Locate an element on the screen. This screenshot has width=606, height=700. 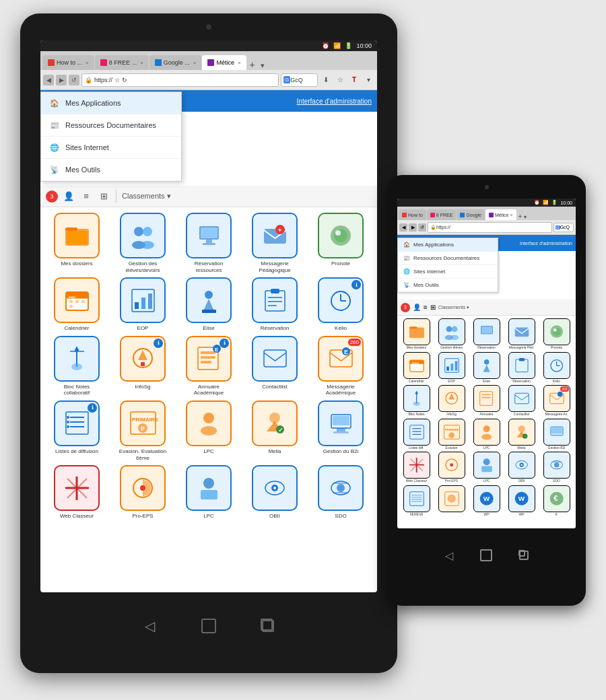
classements-button: Classements ▾ is located at coordinates (147, 197).